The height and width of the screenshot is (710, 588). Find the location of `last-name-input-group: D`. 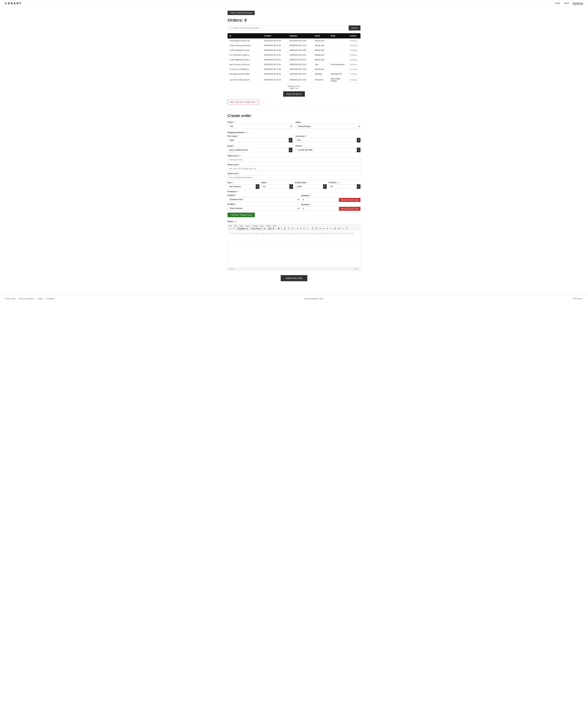

last-name-input-group: D is located at coordinates (328, 140).